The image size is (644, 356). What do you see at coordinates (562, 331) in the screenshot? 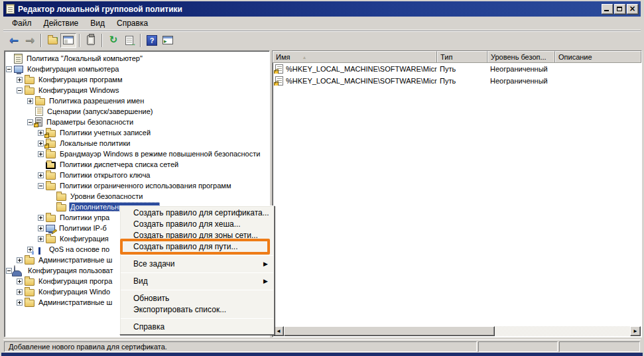
I see `scroll-track` at bounding box center [562, 331].